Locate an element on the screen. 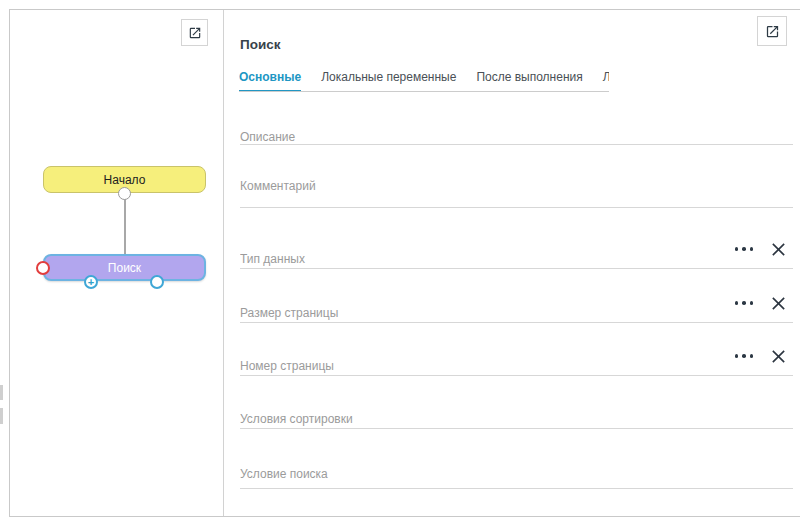 This screenshot has width=810, height=531. node-search: Поиск is located at coordinates (124, 268).